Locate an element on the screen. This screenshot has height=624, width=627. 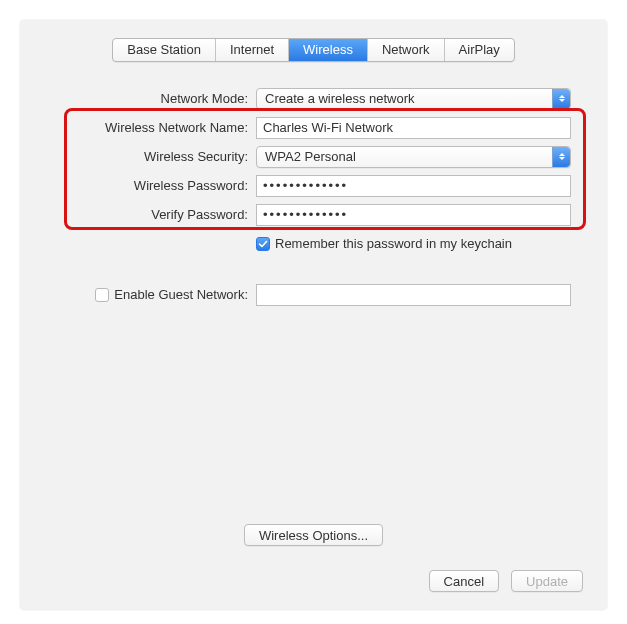
remember-keychain-label: Remember this password in my keychain is located at coordinates (394, 244).